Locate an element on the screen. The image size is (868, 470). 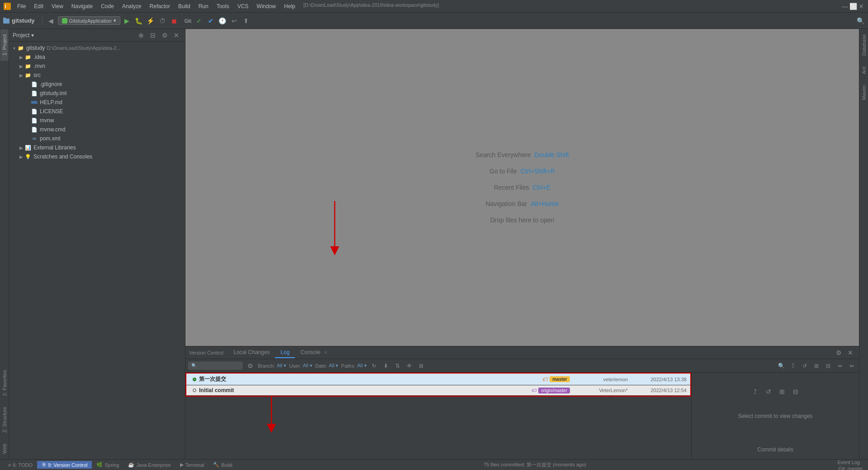
commit-row-2: Initial commit 🏷 origin/master VeterLemo… is located at coordinates (438, 390).